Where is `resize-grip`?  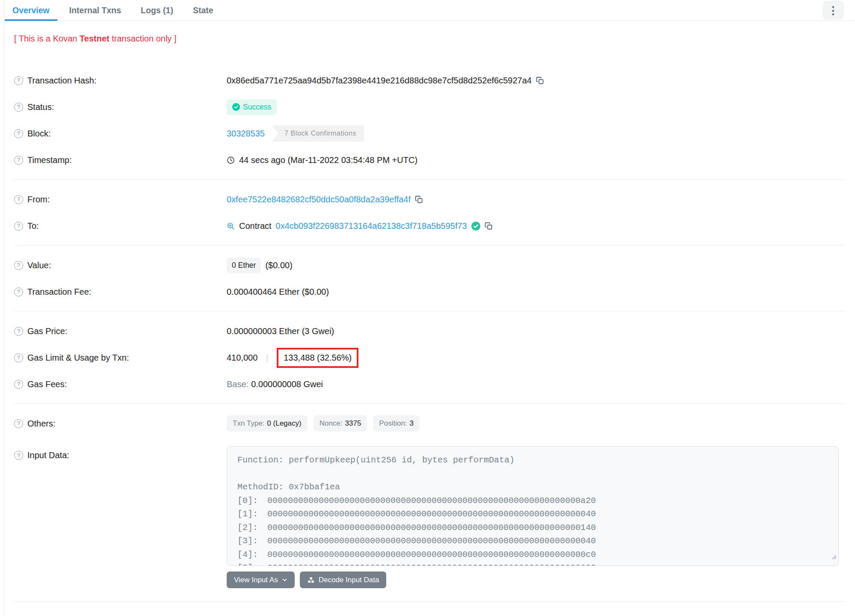 resize-grip is located at coordinates (834, 557).